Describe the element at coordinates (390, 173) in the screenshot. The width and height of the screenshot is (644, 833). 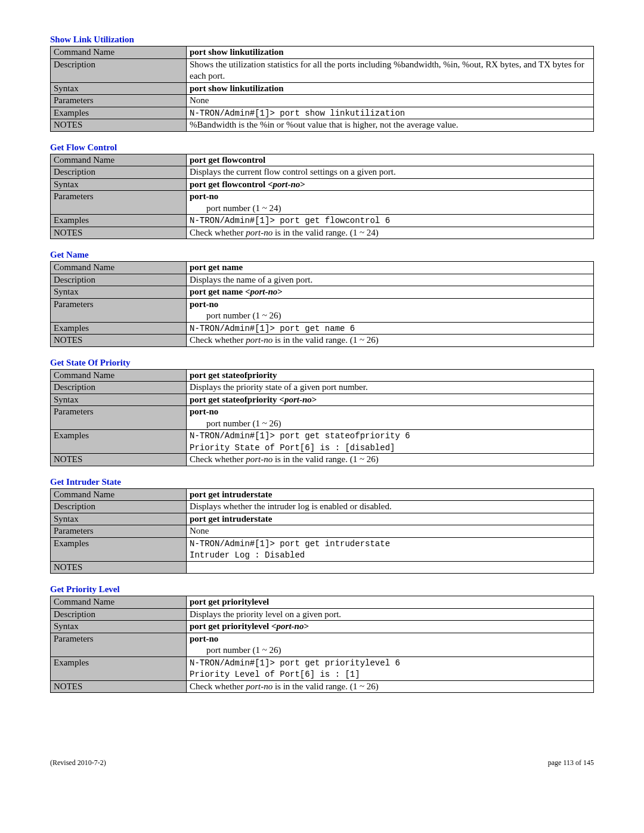
I see `description-value: Displays the current flow control settin…` at that location.